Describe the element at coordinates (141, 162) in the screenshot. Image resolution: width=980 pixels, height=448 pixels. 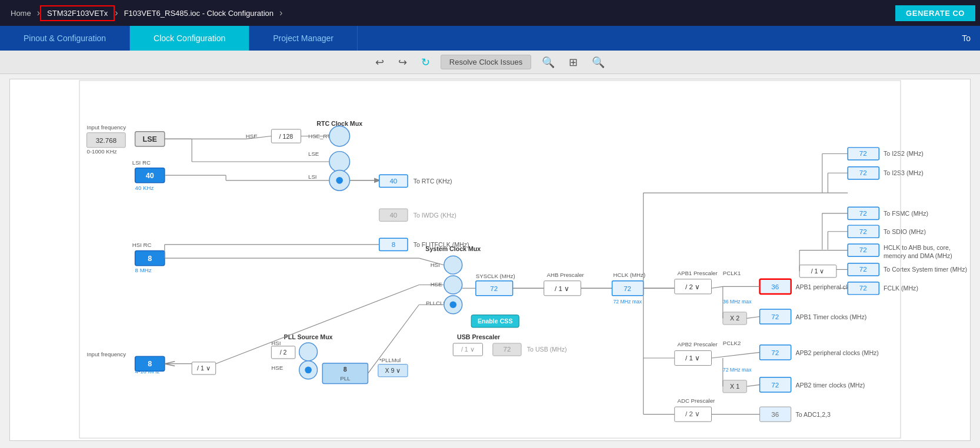
I see `lsi-rc-label: LSI RC` at that location.